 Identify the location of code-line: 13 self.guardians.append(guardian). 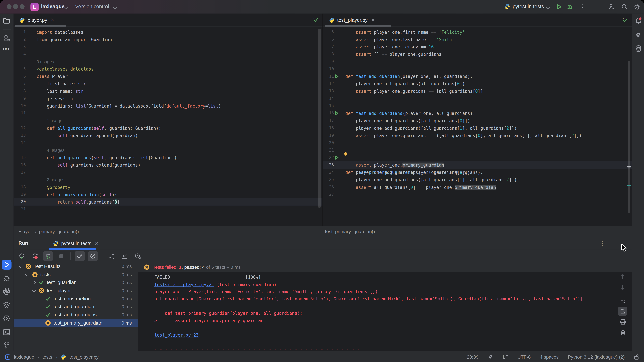
(168, 135).